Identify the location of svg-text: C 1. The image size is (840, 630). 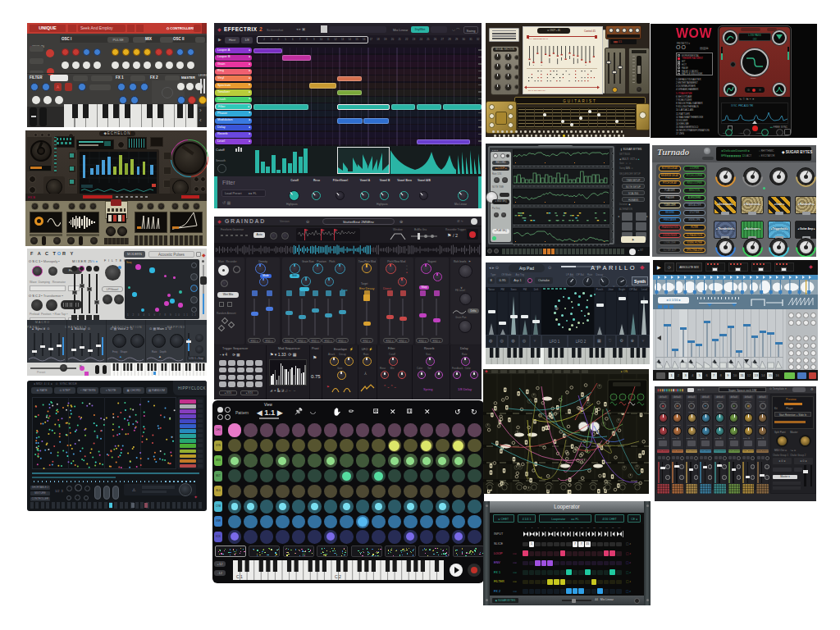
(240, 577).